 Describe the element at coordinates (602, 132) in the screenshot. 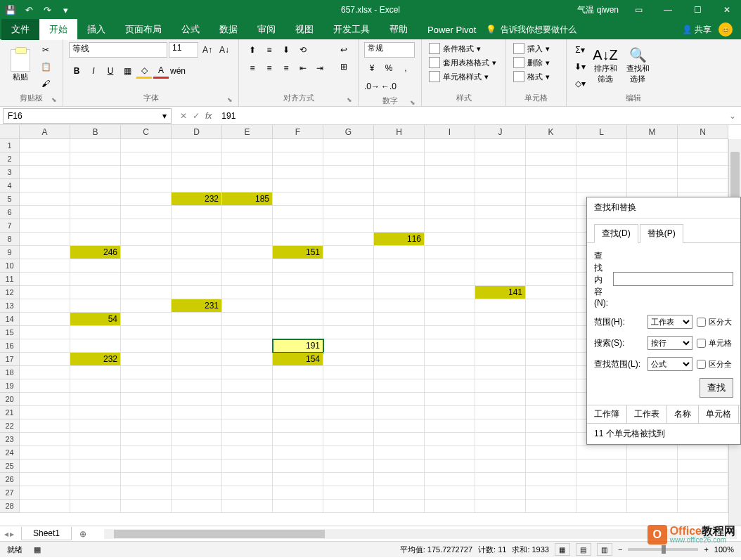

I see `column-header: L` at that location.